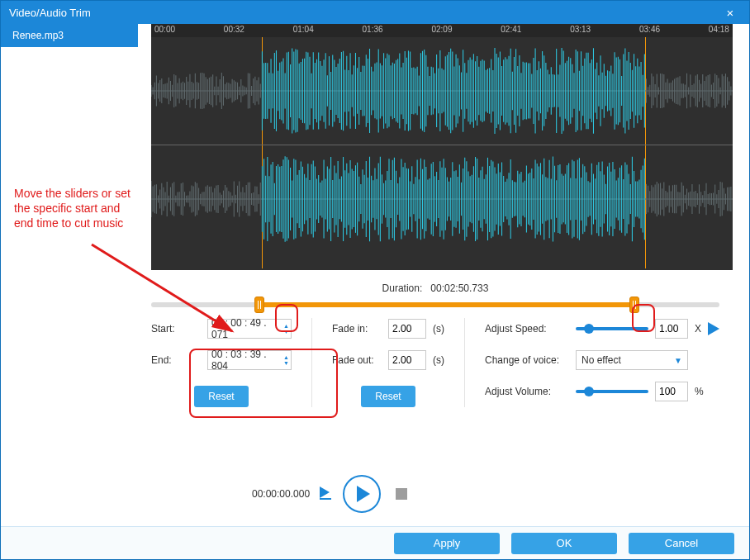 This screenshot has height=560, width=750. I want to click on volume-input, so click(672, 392).